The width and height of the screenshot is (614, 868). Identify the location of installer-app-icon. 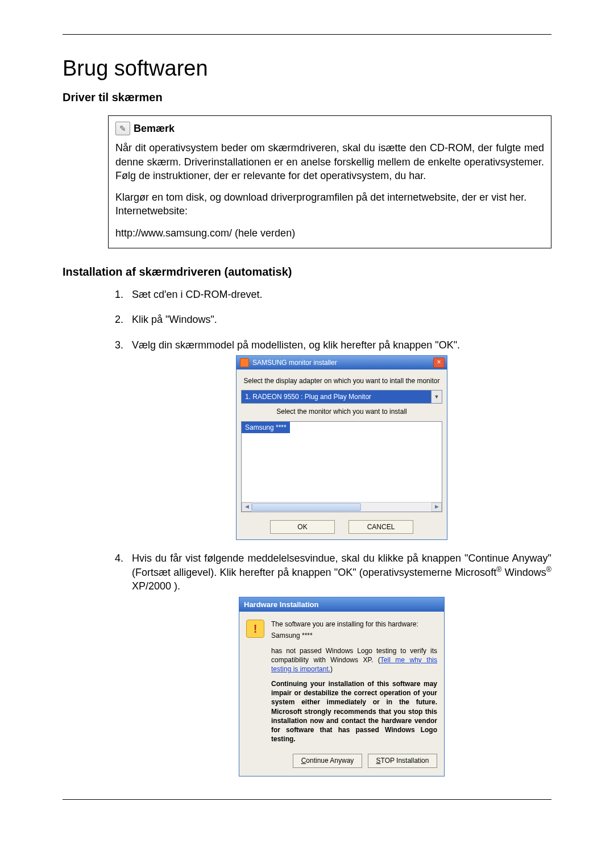
(244, 363).